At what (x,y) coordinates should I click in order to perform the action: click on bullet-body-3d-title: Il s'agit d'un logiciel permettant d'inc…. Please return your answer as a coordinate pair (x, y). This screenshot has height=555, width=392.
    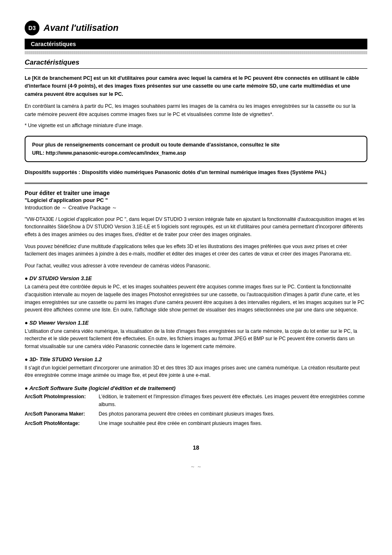
    Looking at the image, I should click on (196, 372).